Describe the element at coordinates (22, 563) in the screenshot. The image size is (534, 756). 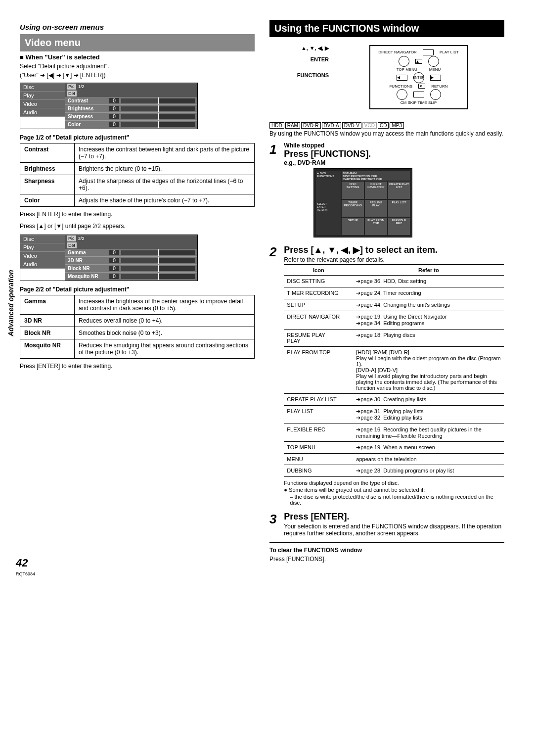
I see `page-number: 42` at that location.